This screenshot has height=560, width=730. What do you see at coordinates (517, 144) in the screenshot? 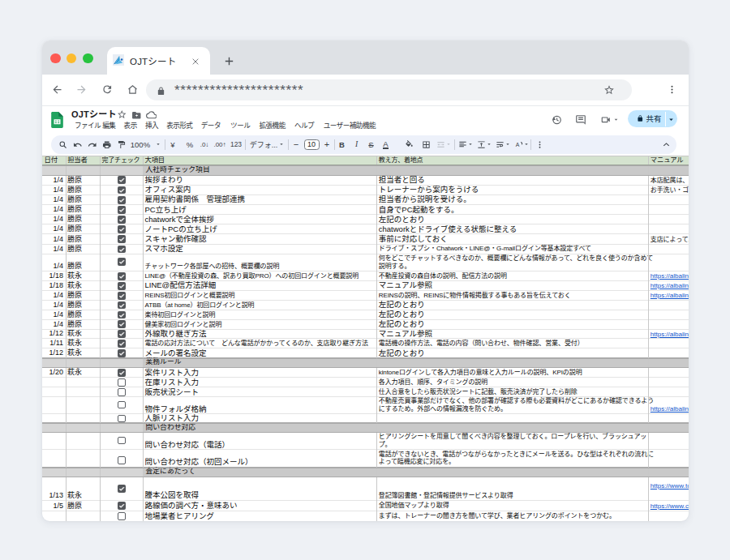
I see `svg-text: A` at bounding box center [517, 144].